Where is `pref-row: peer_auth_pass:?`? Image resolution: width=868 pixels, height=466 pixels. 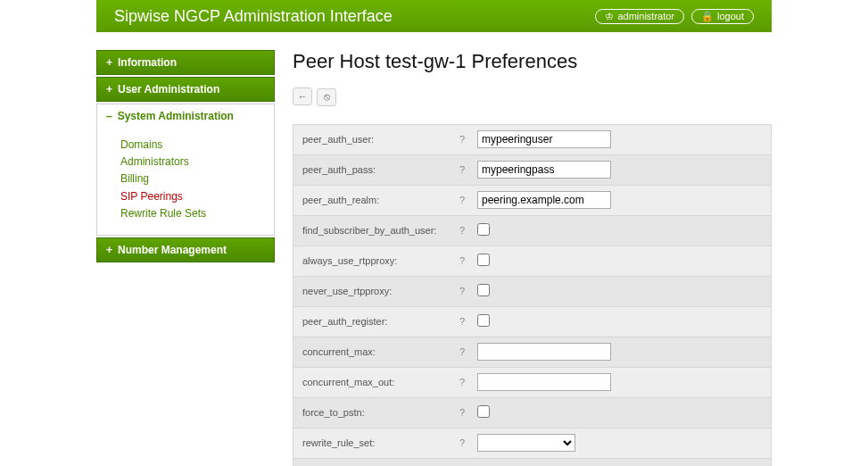 pref-row: peer_auth_pass:? is located at coordinates (532, 171).